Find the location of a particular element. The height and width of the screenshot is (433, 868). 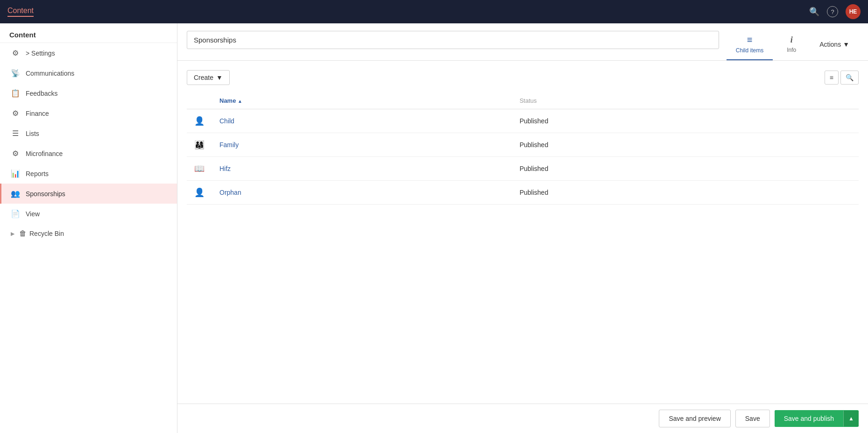

recycle-bin-icon: 🗑 is located at coordinates (23, 234).